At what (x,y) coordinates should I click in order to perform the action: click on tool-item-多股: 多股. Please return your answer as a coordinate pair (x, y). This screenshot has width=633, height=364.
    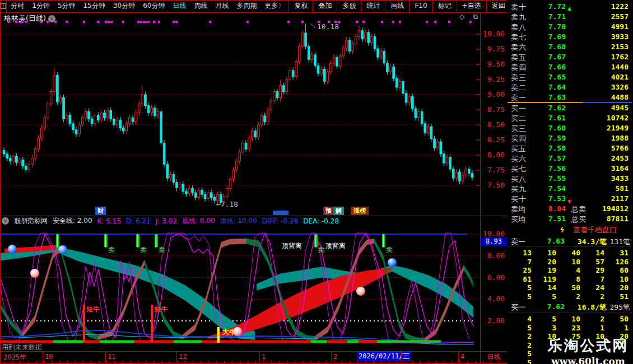
    Looking at the image, I should click on (348, 6).